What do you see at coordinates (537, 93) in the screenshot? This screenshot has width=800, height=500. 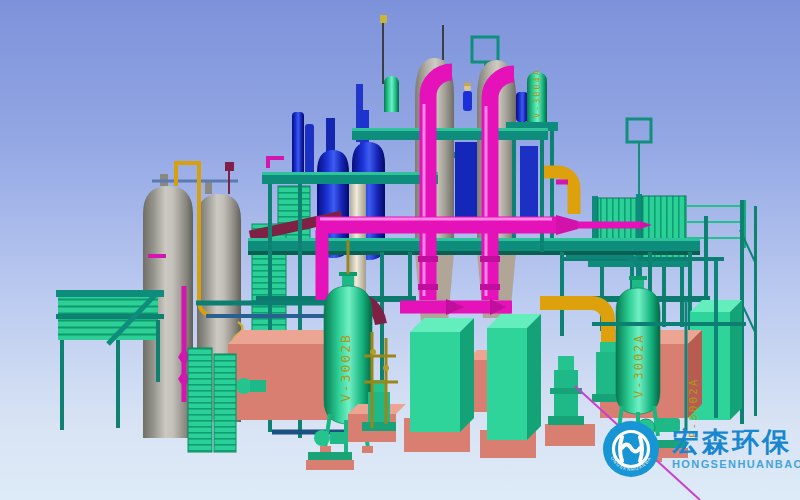 I see `label-v3004a: V-3004A` at bounding box center [537, 93].